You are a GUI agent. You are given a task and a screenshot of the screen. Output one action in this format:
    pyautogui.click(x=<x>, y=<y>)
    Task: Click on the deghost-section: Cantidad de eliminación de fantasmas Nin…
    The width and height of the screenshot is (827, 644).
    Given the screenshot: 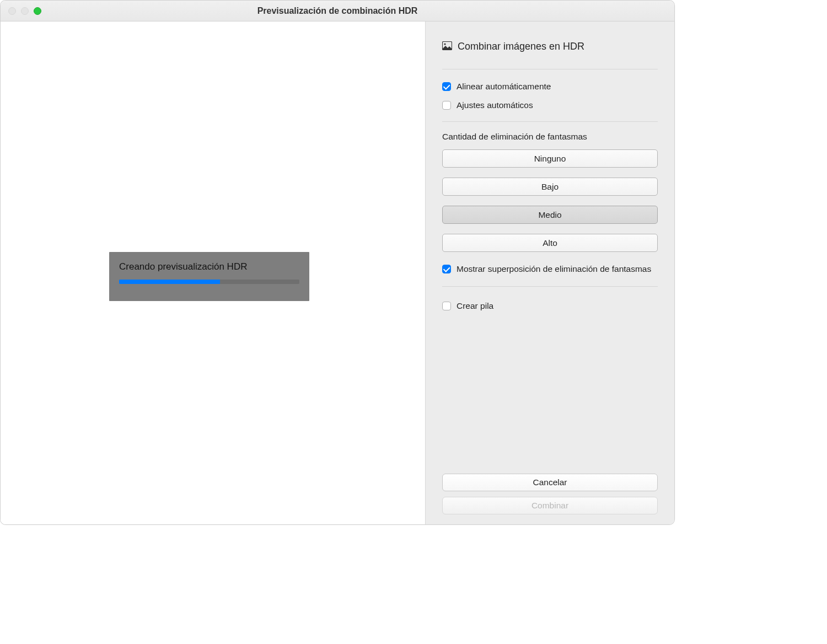 What is the action you would take?
    pyautogui.click(x=550, y=204)
    